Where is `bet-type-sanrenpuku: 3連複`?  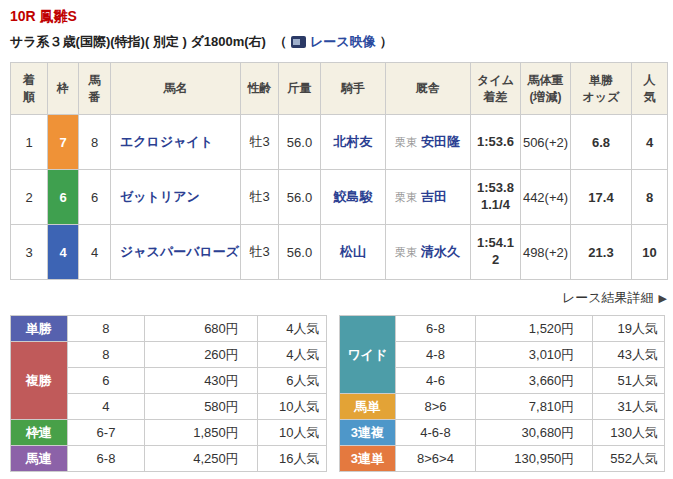
bet-type-sanrenpuku: 3連複 is located at coordinates (368, 433).